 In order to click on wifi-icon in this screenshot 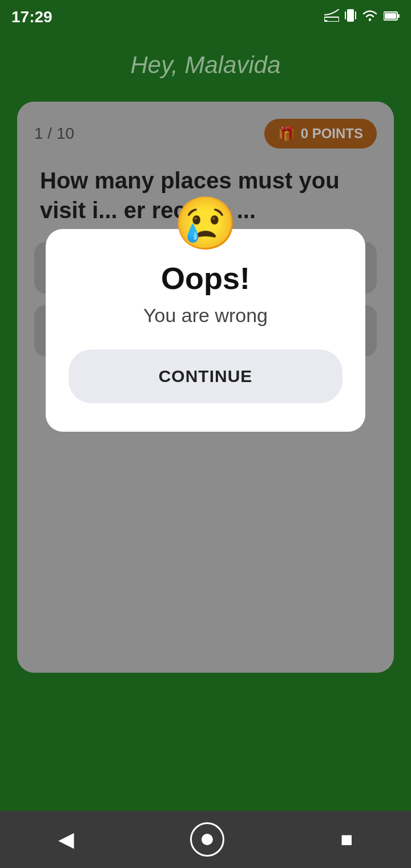, I will do `click(370, 17)`.